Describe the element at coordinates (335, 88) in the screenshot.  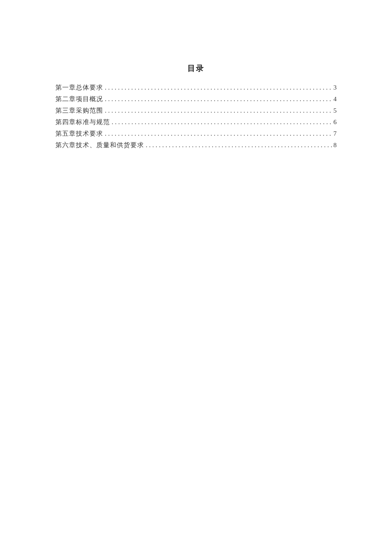
I see `toc-entry-page: 3` at that location.